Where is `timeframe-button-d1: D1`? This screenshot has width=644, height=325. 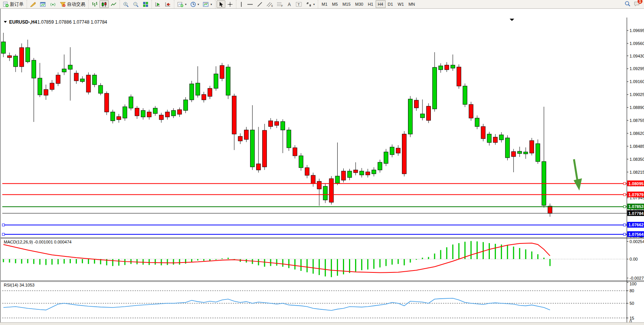 timeframe-button-d1: D1 is located at coordinates (391, 4).